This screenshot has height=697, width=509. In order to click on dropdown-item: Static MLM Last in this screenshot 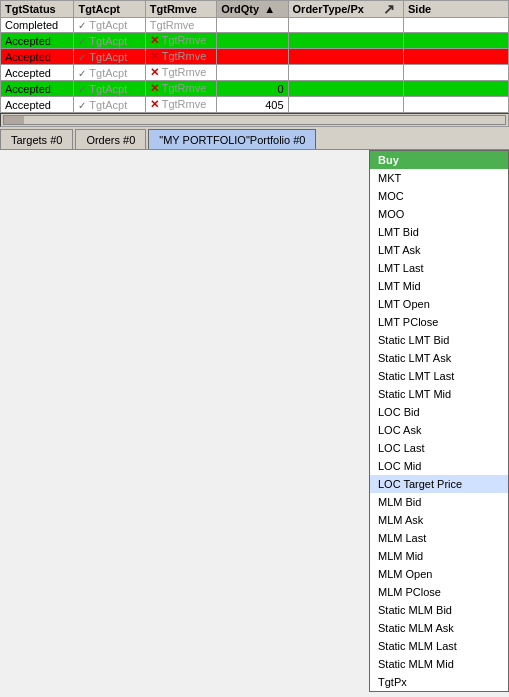, I will do `click(439, 646)`.